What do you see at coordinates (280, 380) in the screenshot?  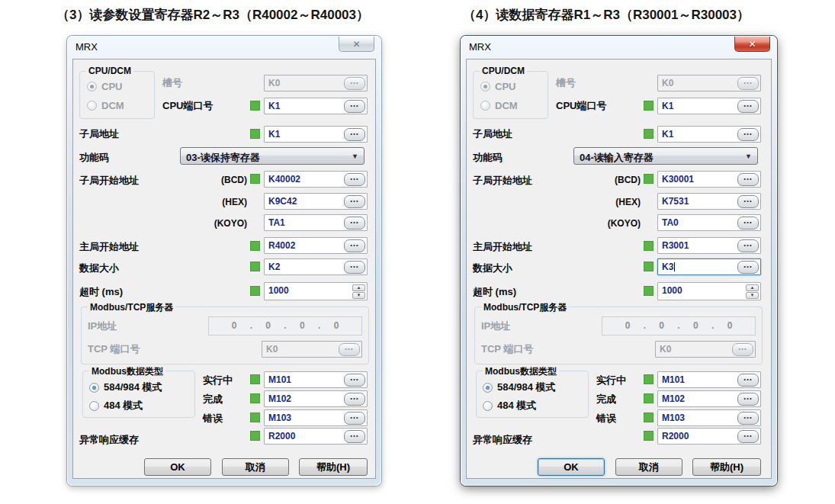 I see `running-value: M101` at bounding box center [280, 380].